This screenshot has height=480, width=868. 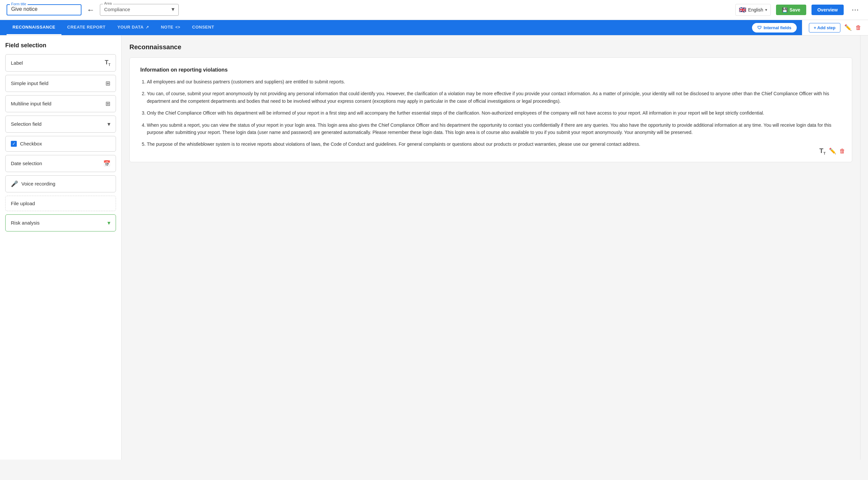 What do you see at coordinates (30, 83) in the screenshot?
I see `simple-input-text: Simple input field` at bounding box center [30, 83].